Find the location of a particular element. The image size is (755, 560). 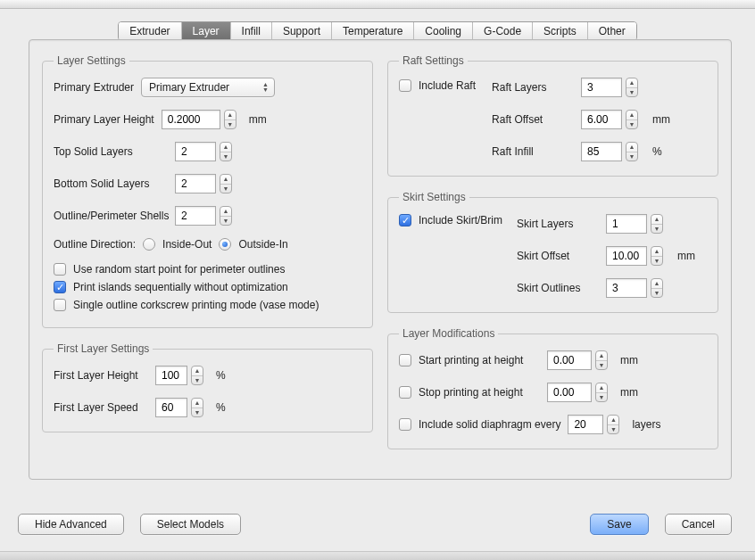

raft-infill-stepper: ▲▼ is located at coordinates (632, 152).